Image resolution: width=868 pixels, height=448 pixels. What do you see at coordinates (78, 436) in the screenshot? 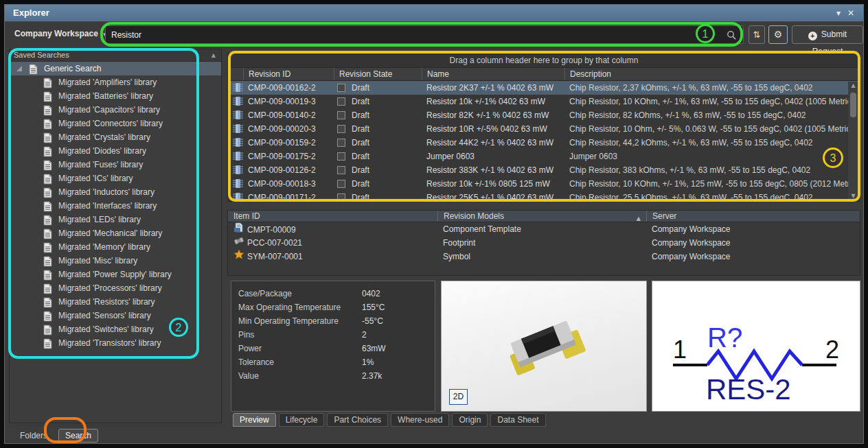
I see `dock-tab-search: Search` at bounding box center [78, 436].